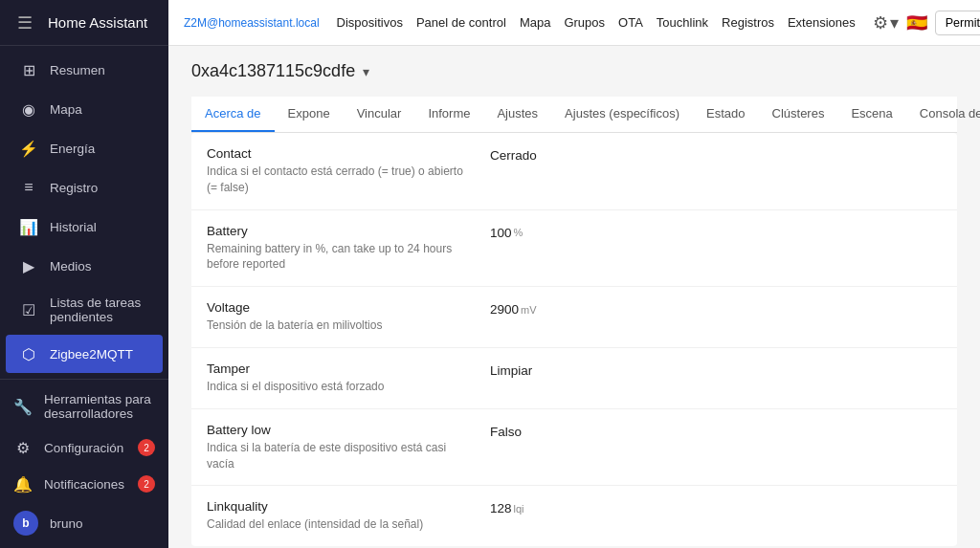 The width and height of the screenshot is (980, 548). Describe the element at coordinates (84, 484) in the screenshot. I see `sidebar-footer-item-notificaciones: 🔔 Notificaciones 2` at that location.